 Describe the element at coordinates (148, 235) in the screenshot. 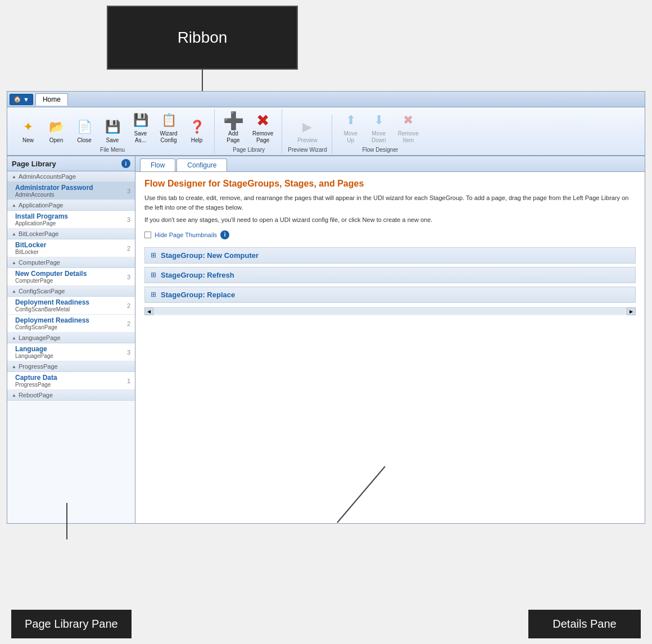

I see `hide-thumbnails-checkbox` at that location.